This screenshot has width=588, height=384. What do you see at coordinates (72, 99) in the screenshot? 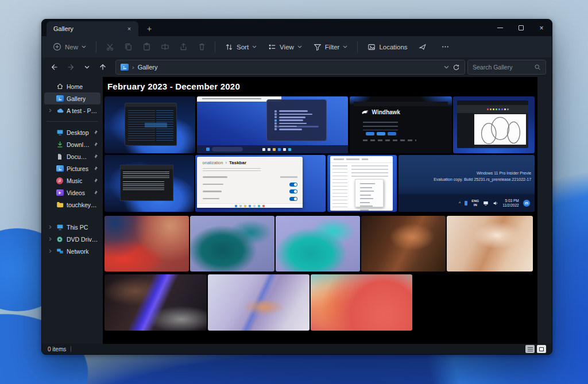
I see `sidebar-item-gallery: Gallery` at bounding box center [72, 99].